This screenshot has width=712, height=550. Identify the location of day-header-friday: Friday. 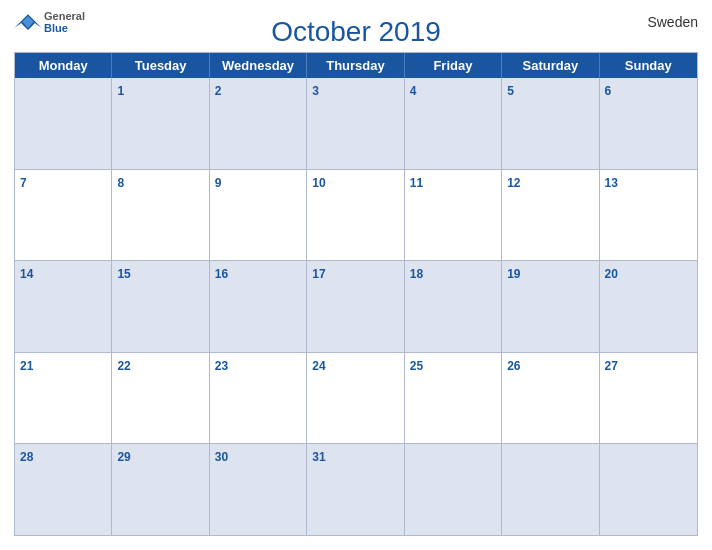
(454, 66).